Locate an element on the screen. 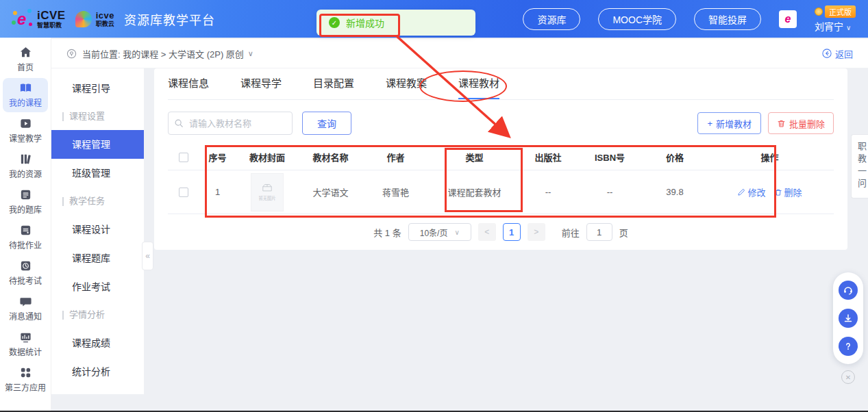  menu-collapse-handle: « is located at coordinates (148, 256).